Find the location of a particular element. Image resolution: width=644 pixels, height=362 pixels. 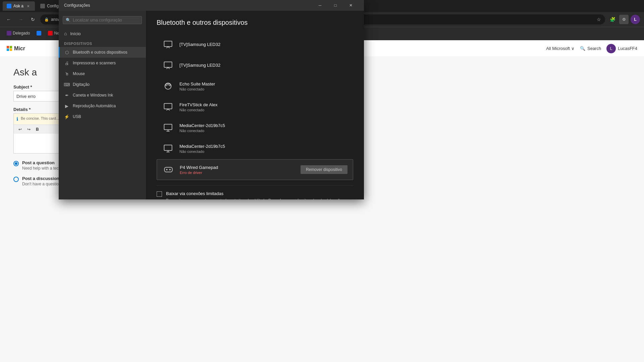

device-gamepad: P4 Wired Gamepad Erro de driver Remover … is located at coordinates (255, 170).